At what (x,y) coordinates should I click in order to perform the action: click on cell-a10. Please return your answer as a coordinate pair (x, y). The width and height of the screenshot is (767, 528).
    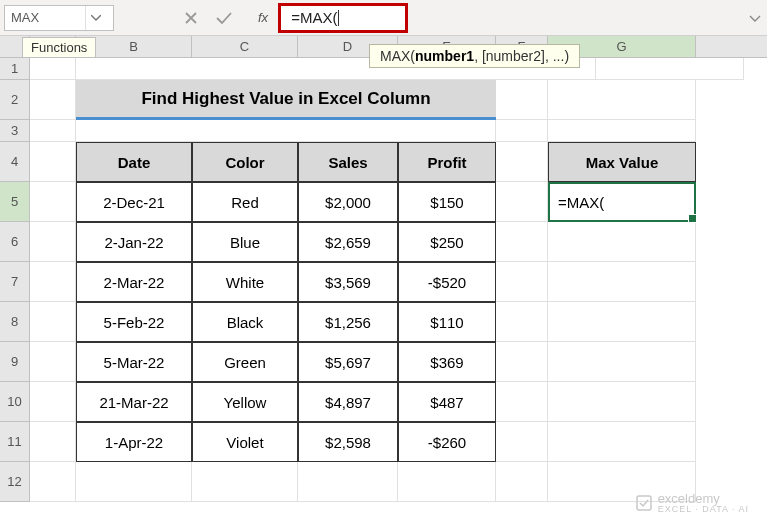
    Looking at the image, I should click on (53, 402).